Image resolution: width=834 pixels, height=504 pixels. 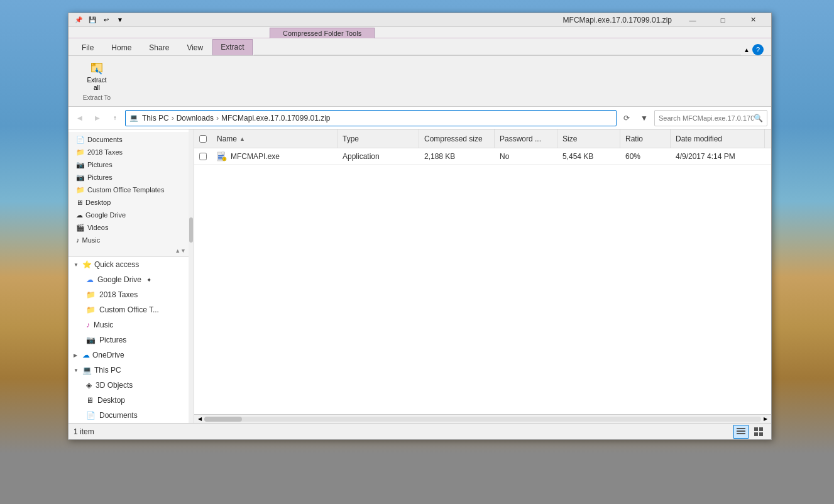 What do you see at coordinates (645, 138) in the screenshot?
I see `header-ratio: Ratio` at bounding box center [645, 138].